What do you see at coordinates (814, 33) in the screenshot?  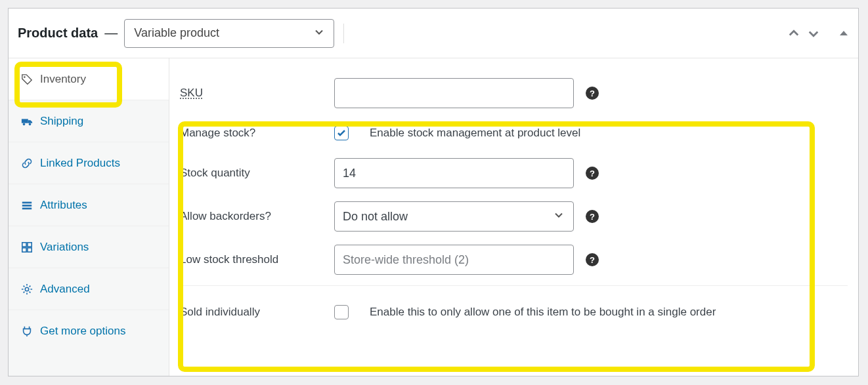 I see `move-down-icon` at bounding box center [814, 33].